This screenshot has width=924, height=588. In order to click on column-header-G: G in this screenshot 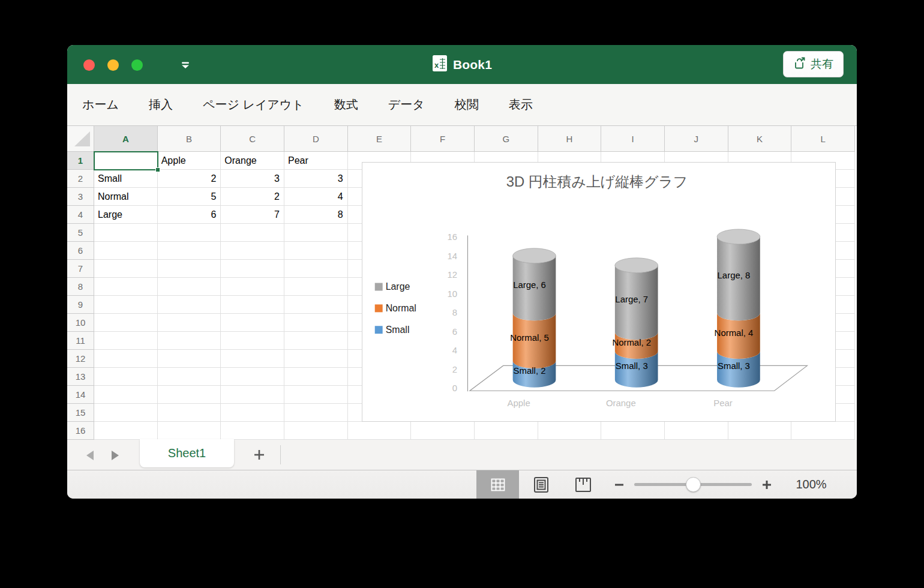, I will do `click(506, 139)`.